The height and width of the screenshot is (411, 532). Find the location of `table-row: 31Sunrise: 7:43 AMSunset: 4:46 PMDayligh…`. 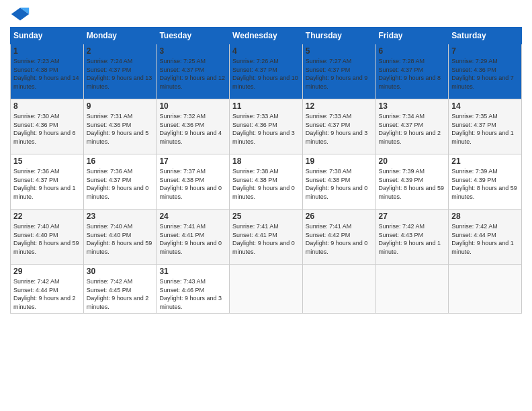

table-row: 31Sunrise: 7:43 AMSunset: 4:46 PMDayligh… is located at coordinates (193, 289).